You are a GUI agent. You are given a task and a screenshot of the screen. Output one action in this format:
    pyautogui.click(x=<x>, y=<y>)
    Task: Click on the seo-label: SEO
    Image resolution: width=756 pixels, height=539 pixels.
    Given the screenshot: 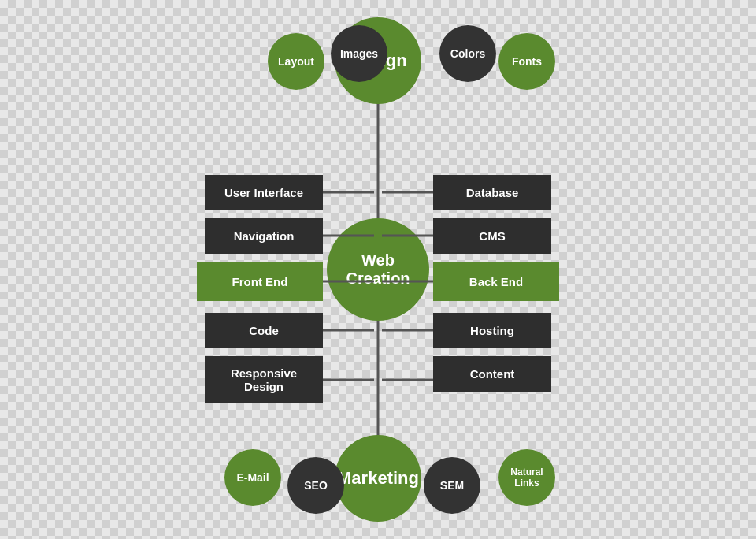 What is the action you would take?
    pyautogui.click(x=316, y=485)
    